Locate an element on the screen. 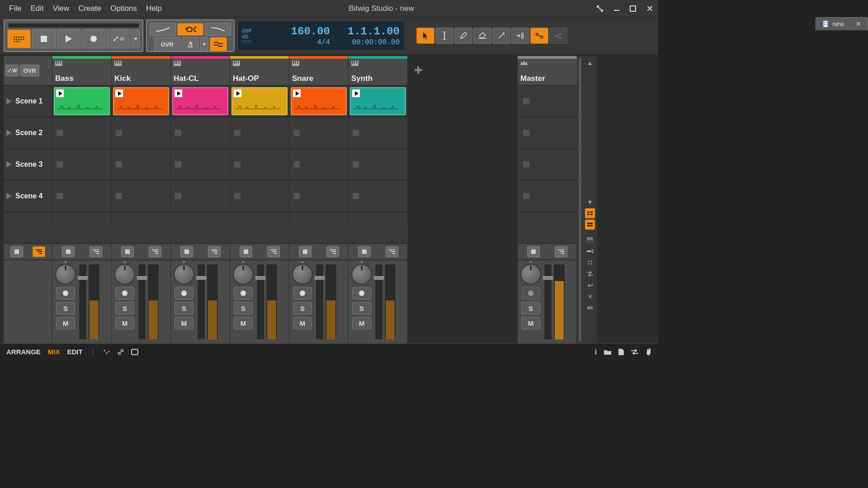  track-header: Hat-CL is located at coordinates (201, 70).